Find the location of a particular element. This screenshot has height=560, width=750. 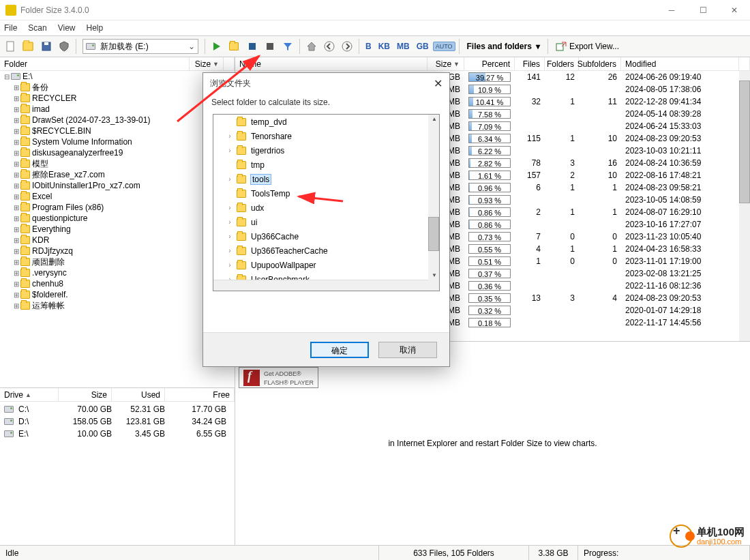

col-subfolders: Subfolders is located at coordinates (600, 64).